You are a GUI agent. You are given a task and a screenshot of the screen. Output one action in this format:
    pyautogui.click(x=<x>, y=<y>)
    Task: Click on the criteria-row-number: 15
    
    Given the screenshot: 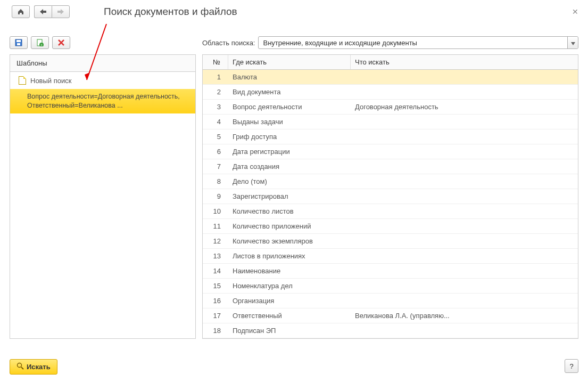 What is the action you would take?
    pyautogui.click(x=216, y=286)
    